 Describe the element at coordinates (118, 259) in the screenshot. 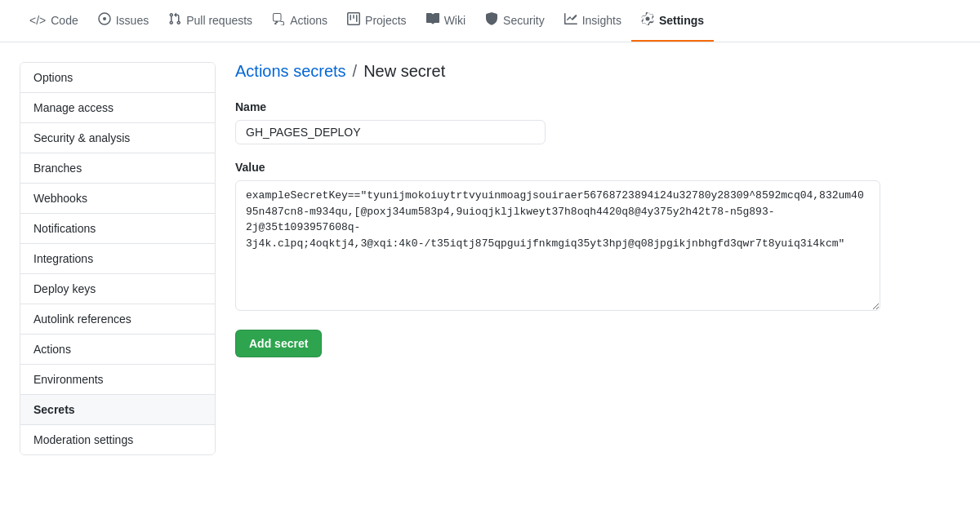

I see `sidebar-item-integrations: Integrations` at that location.